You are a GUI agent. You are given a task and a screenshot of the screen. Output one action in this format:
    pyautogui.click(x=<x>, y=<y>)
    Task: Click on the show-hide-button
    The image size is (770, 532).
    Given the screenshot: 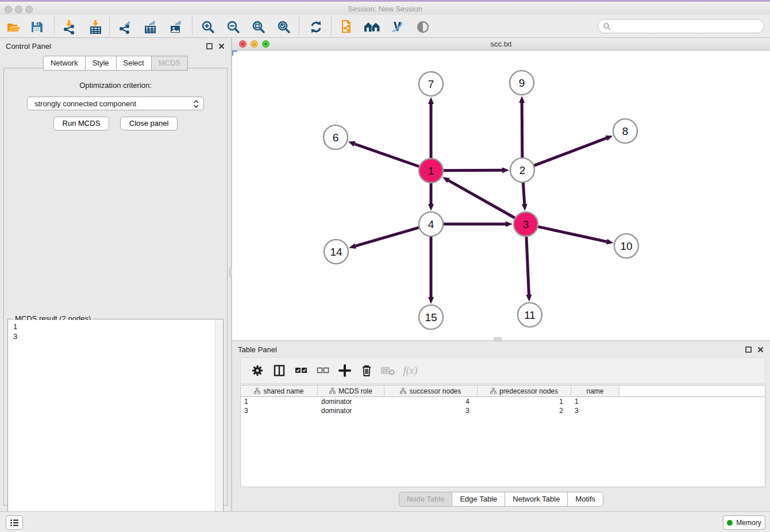 What is the action you would take?
    pyautogui.click(x=423, y=27)
    